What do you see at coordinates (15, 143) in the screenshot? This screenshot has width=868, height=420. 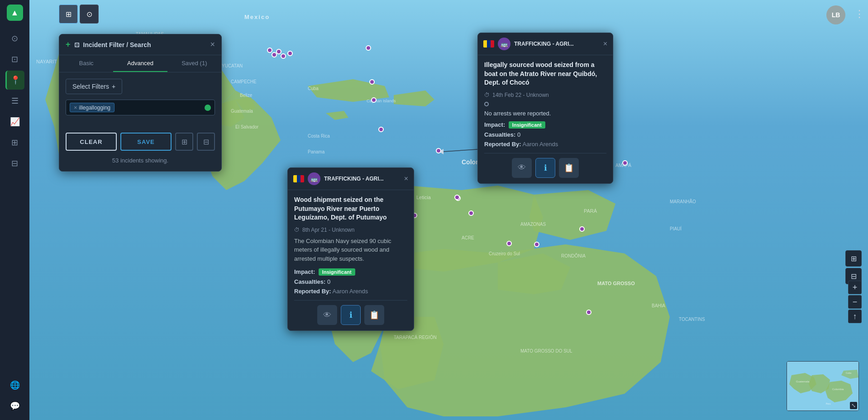 I see `sidebar-item-grid: ⊞` at bounding box center [15, 143].